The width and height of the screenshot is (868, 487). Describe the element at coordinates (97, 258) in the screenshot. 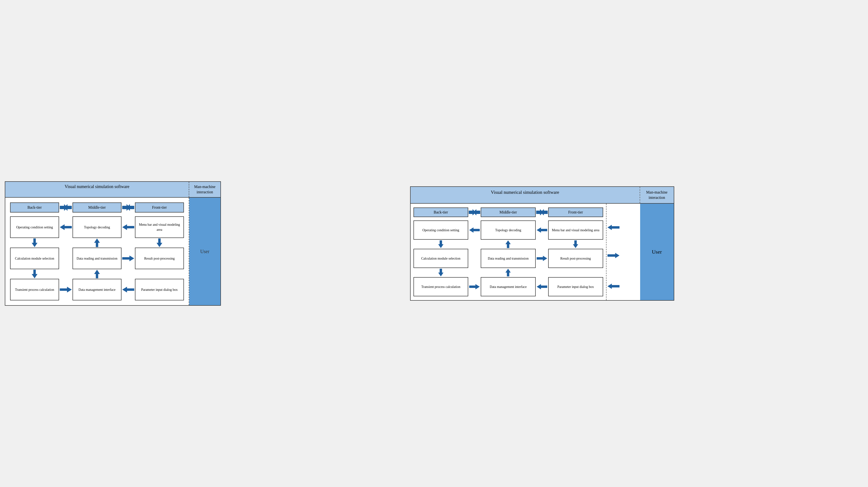

I see `middle-box-2: Data reading and transmission` at that location.